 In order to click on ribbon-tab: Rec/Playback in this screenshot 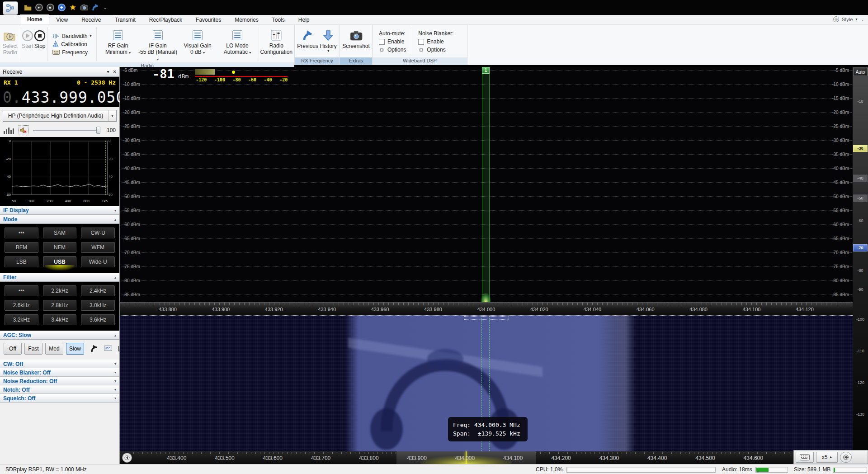, I will do `click(165, 20)`.